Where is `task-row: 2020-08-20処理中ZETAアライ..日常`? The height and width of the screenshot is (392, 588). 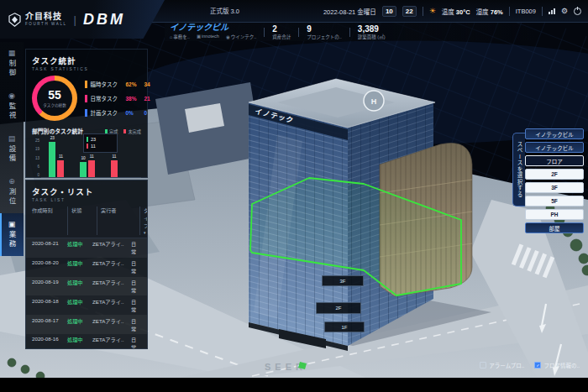 task-row: 2020-08-20処理中ZETAアライ..日常 is located at coordinates (87, 267).